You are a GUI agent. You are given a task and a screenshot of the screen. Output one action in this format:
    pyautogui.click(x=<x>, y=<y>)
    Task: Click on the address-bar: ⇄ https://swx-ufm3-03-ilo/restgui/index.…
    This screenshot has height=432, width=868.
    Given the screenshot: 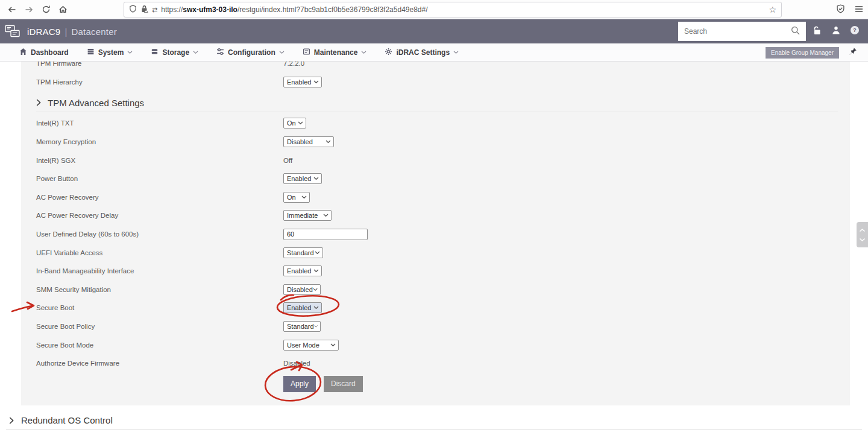 What is the action you would take?
    pyautogui.click(x=453, y=10)
    